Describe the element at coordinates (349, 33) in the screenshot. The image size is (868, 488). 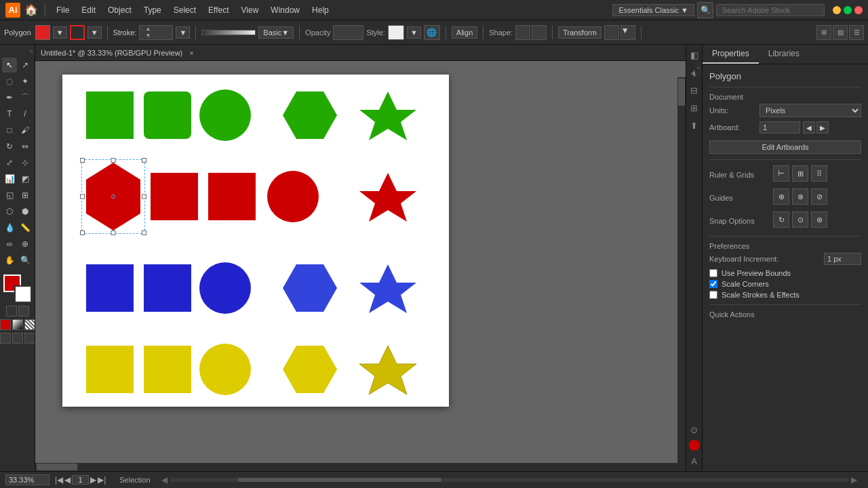
I see `opacity-input` at that location.